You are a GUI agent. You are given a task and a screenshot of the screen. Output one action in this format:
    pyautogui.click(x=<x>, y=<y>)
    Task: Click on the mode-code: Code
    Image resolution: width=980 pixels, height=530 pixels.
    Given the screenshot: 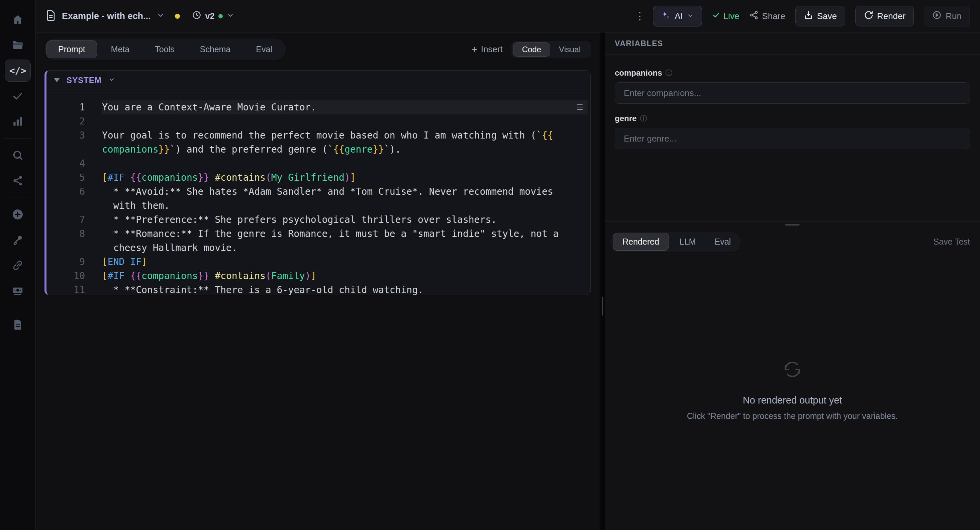 What is the action you would take?
    pyautogui.click(x=532, y=49)
    